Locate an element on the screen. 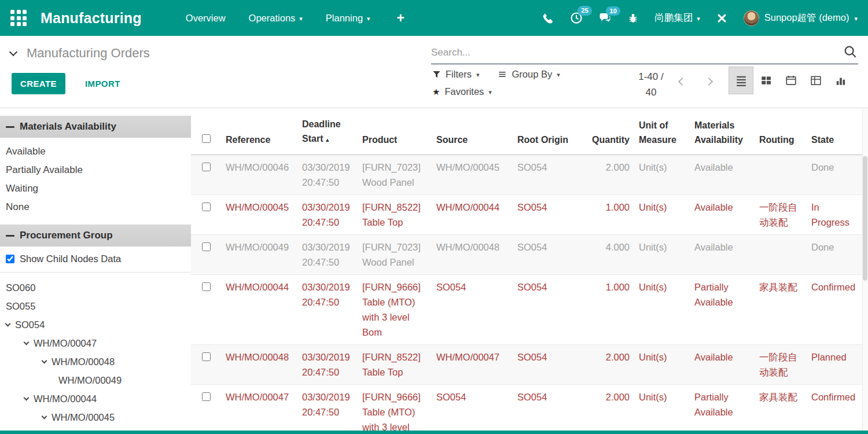  tree-item-so054: SO054 is located at coordinates (95, 325).